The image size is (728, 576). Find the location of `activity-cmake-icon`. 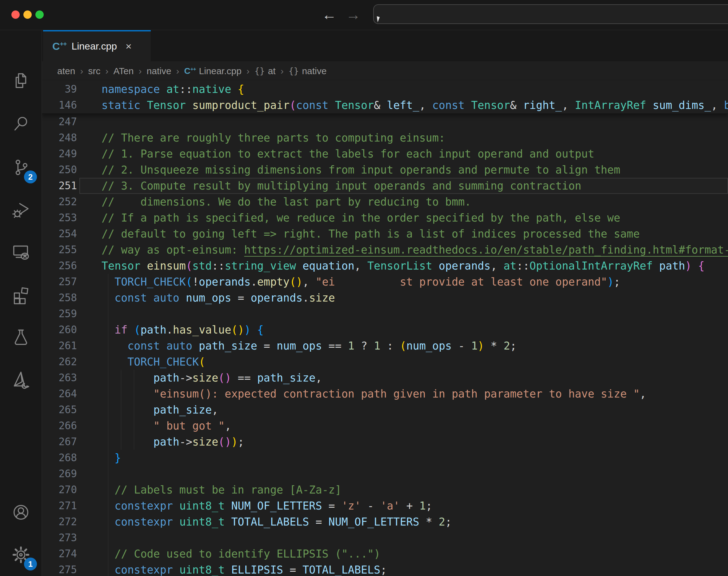

activity-cmake-icon is located at coordinates (21, 379).